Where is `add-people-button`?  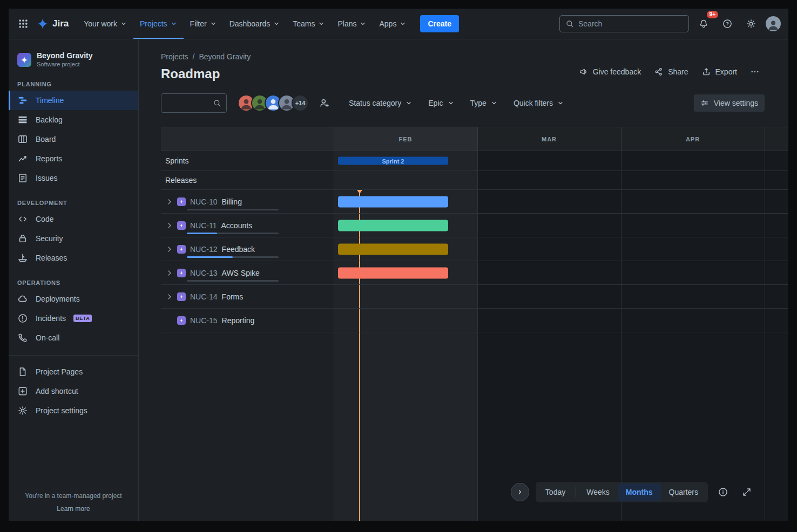 add-people-button is located at coordinates (325, 103).